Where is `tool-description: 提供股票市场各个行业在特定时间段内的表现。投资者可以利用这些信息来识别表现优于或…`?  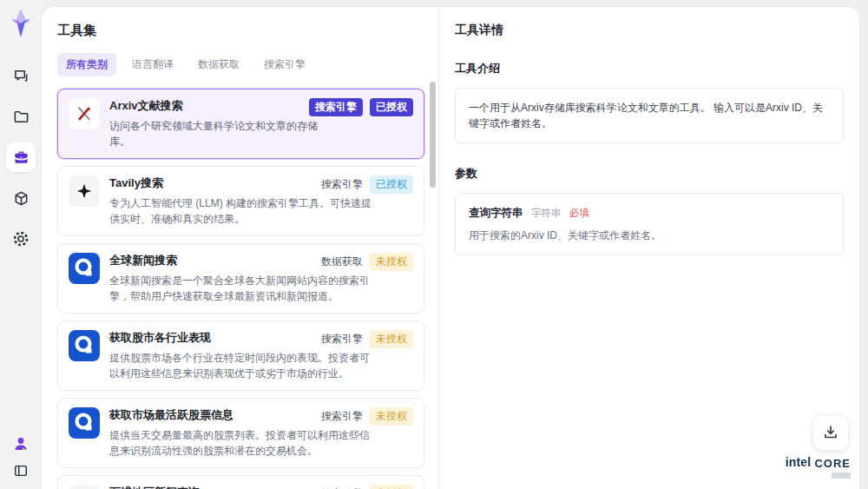 tool-description: 提供股票市场各个行业在特定时间段内的表现。投资者可以利用这些信息来识别表现优于或… is located at coordinates (240, 366).